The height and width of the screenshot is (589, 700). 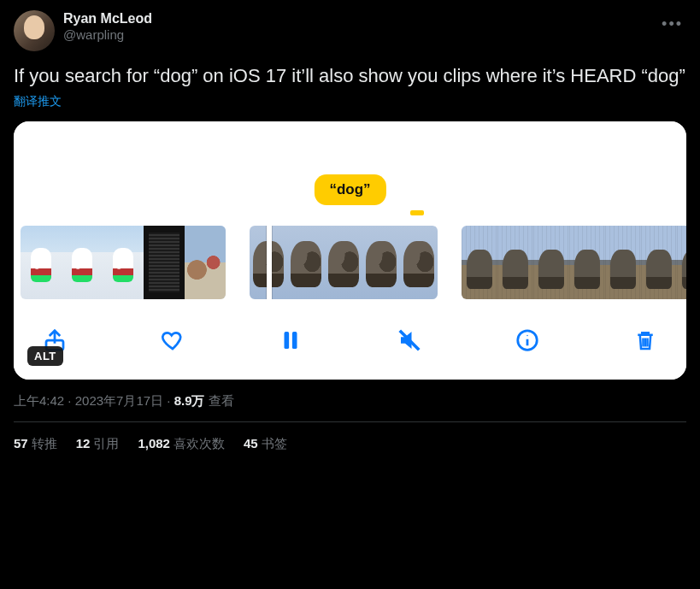 I want to click on playhead-marker, so click(x=417, y=213).